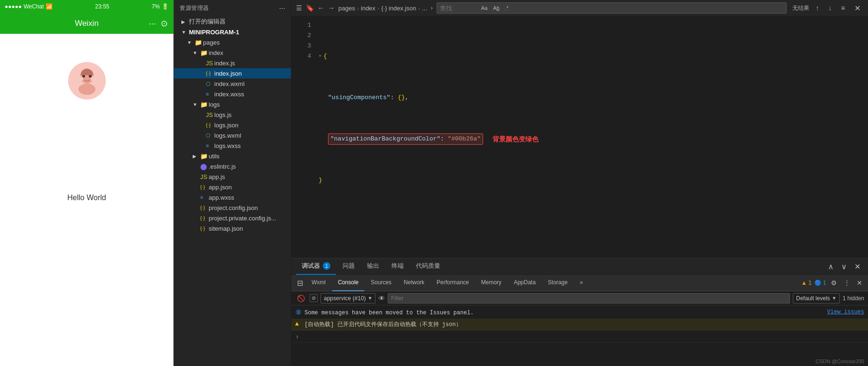  What do you see at coordinates (158, 23) in the screenshot?
I see `phone-nav-icons: ··· ⊙` at bounding box center [158, 23].